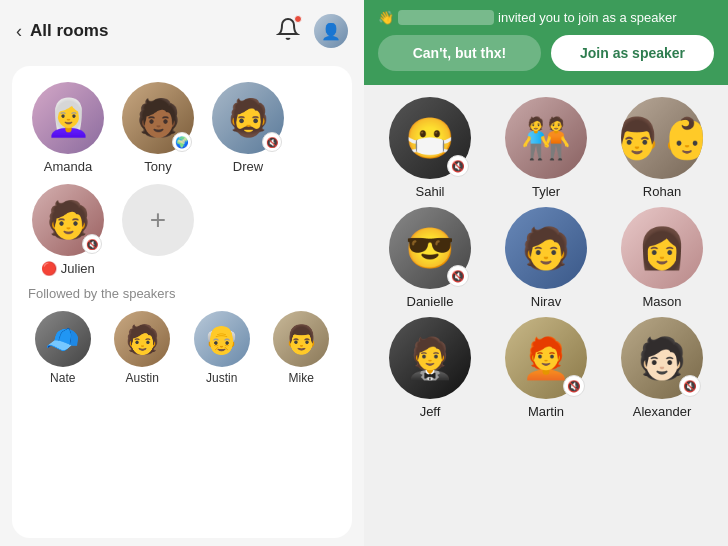 The width and height of the screenshot is (728, 546). I want to click on notifications-button, so click(288, 31).